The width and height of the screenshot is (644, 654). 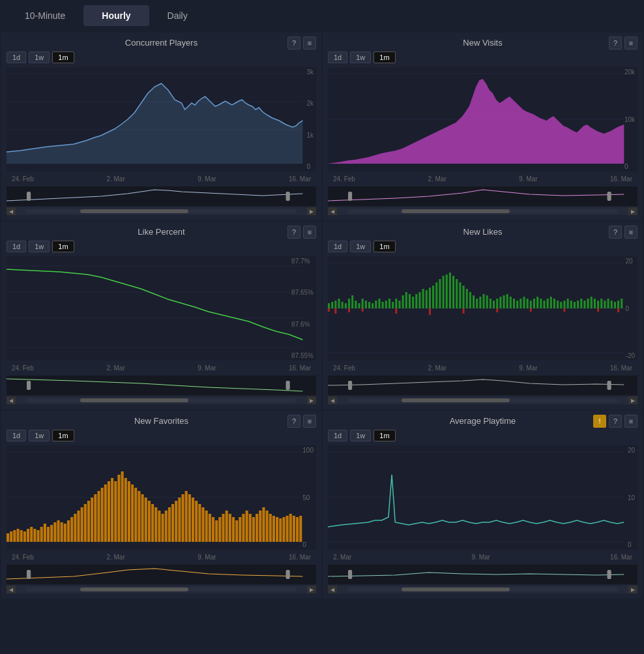 What do you see at coordinates (482, 589) in the screenshot?
I see `scrollbar-playtime: ◀ ▶` at bounding box center [482, 589].